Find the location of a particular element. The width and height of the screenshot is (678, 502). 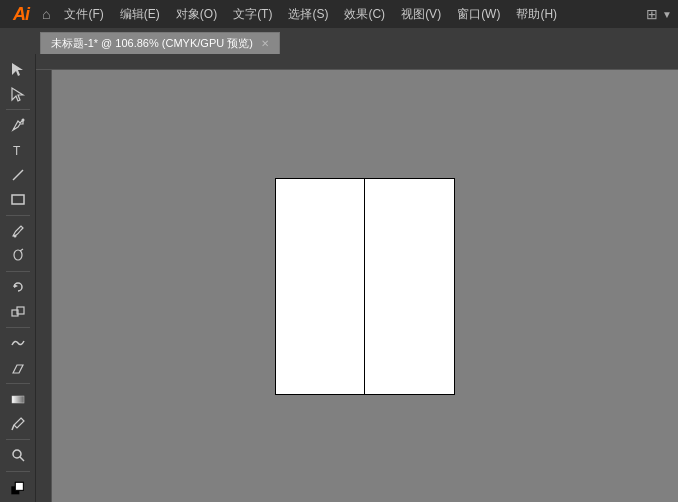

menu-select: 选择(S) is located at coordinates (308, 14).